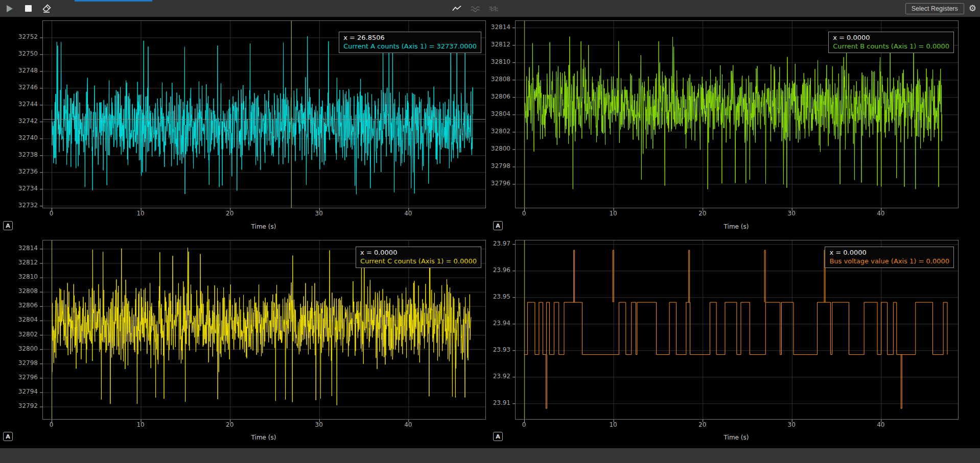 Image resolution: width=980 pixels, height=463 pixels. What do you see at coordinates (889, 257) in the screenshot?
I see `cursor-readout-bus-voltage: x = 0.0000 Bus voltage value (Axis 1) = …` at bounding box center [889, 257].